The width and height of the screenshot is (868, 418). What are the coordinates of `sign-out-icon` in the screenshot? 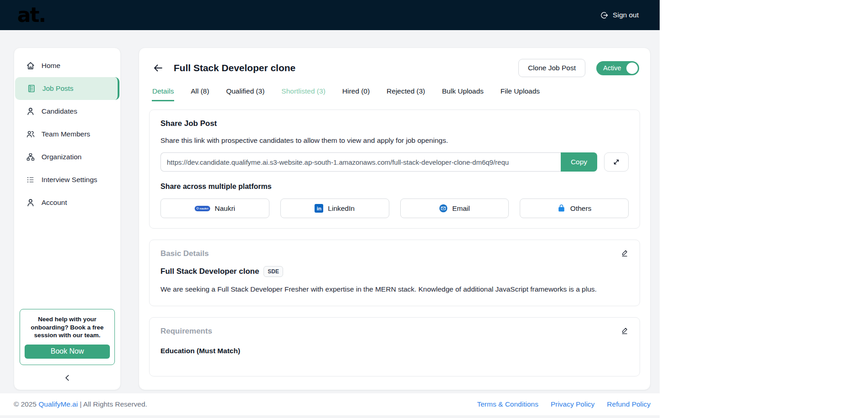 It's located at (604, 16).